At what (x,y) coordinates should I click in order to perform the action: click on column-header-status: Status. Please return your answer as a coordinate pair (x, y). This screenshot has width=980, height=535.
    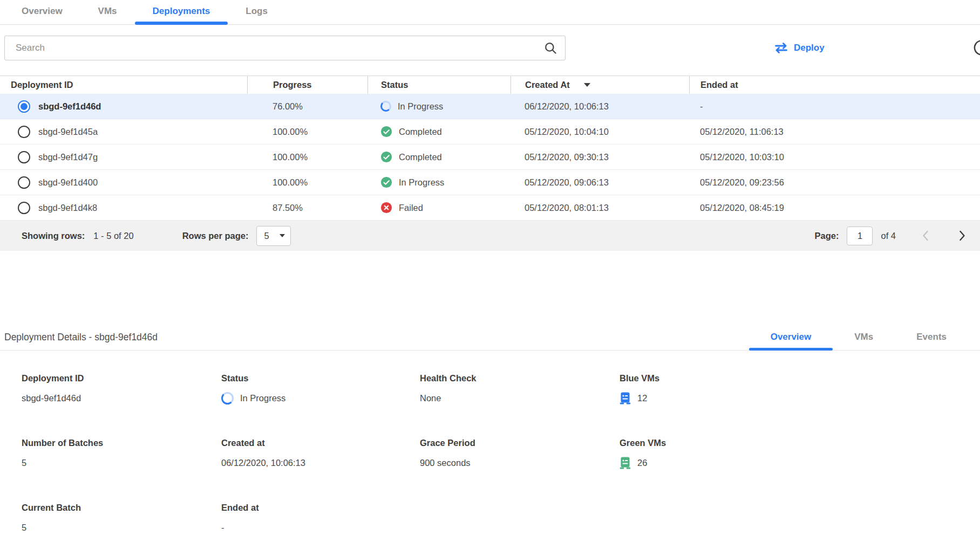
    Looking at the image, I should click on (439, 85).